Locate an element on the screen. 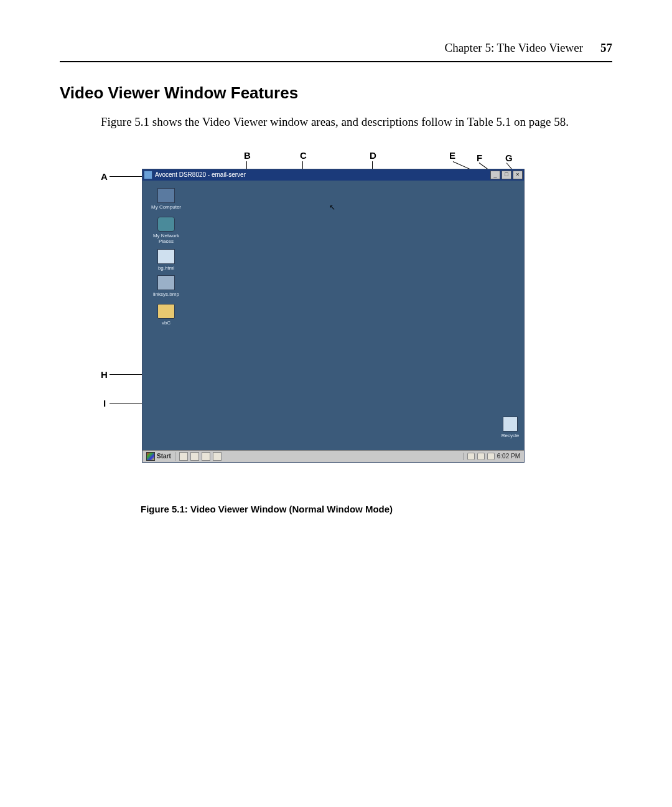 Image resolution: width=672 pixels, height=807 pixels. section-heading: Video Viewer Window Features is located at coordinates (336, 93).